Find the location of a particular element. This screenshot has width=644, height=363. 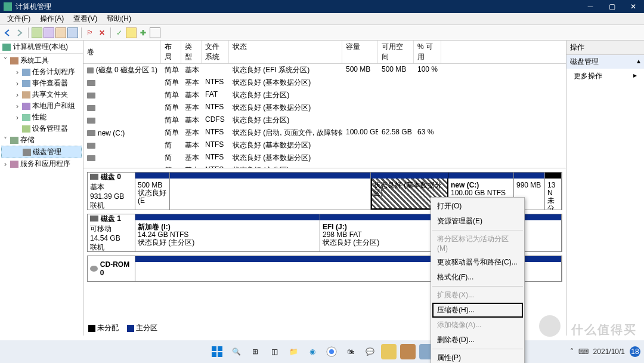

ctx-format: 格式化(F)... is located at coordinates (478, 277).